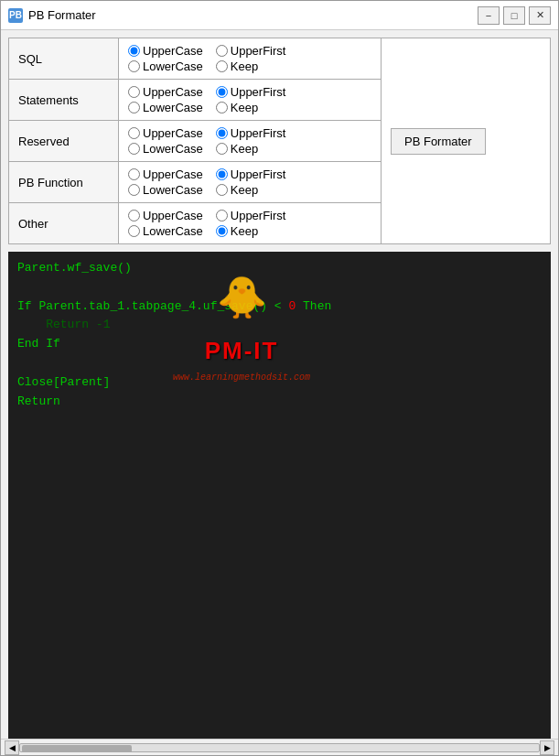  I want to click on sql-lowercase-label: LowerCase, so click(173, 66).